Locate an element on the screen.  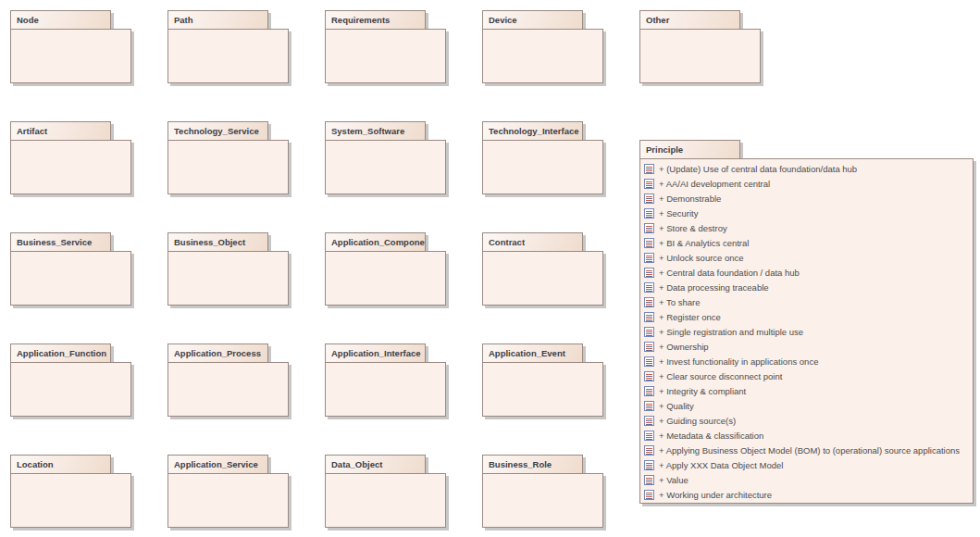
principle-element-row: + To share is located at coordinates (807, 302).